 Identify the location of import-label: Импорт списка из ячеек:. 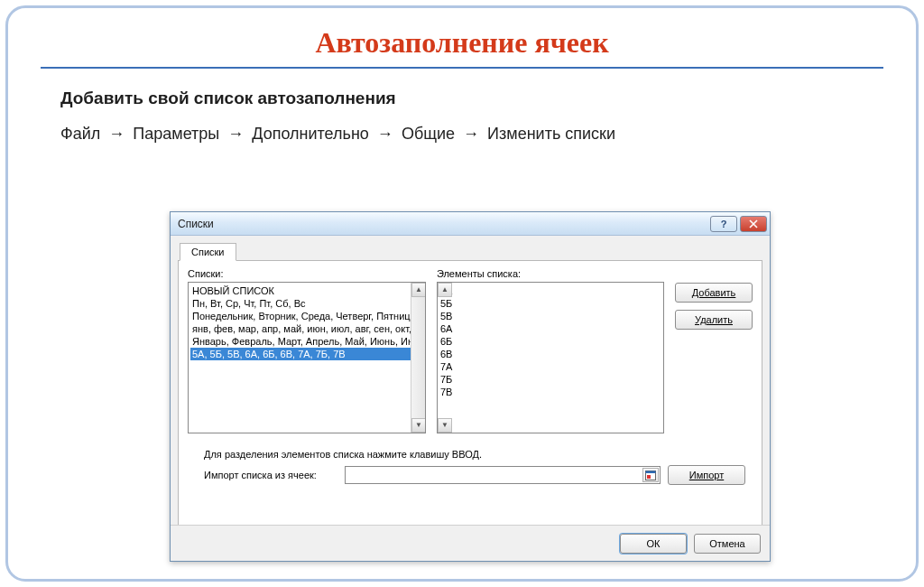
(271, 475).